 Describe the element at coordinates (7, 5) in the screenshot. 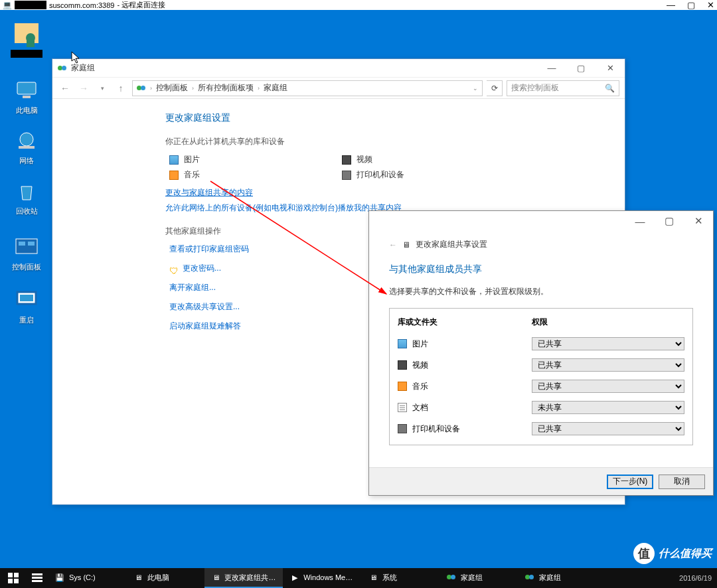

I see `rdp-icon: 💻` at that location.